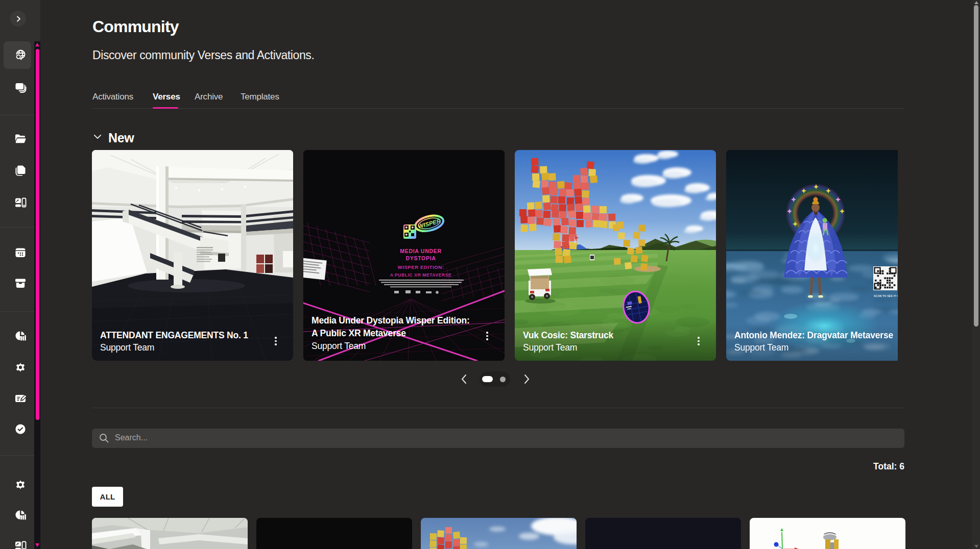 The height and width of the screenshot is (549, 980). What do you see at coordinates (421, 267) in the screenshot?
I see `svg-text: WISPER EDITION:` at bounding box center [421, 267].